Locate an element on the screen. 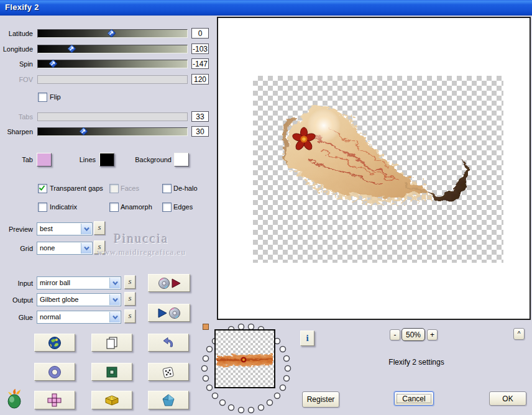 Image resolution: width=532 pixels, height=415 pixels. ring-handle is located at coordinates (206, 327).